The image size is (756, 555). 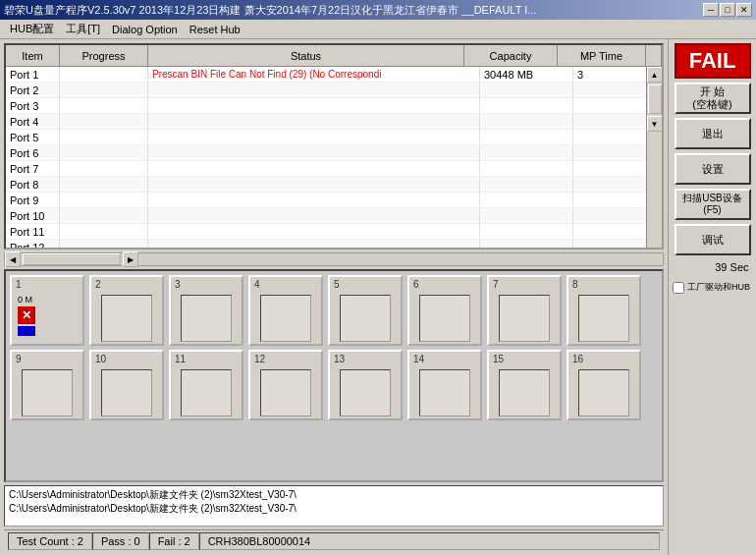 I want to click on horizontal-scroll: ◀ ▶, so click(x=334, y=259).